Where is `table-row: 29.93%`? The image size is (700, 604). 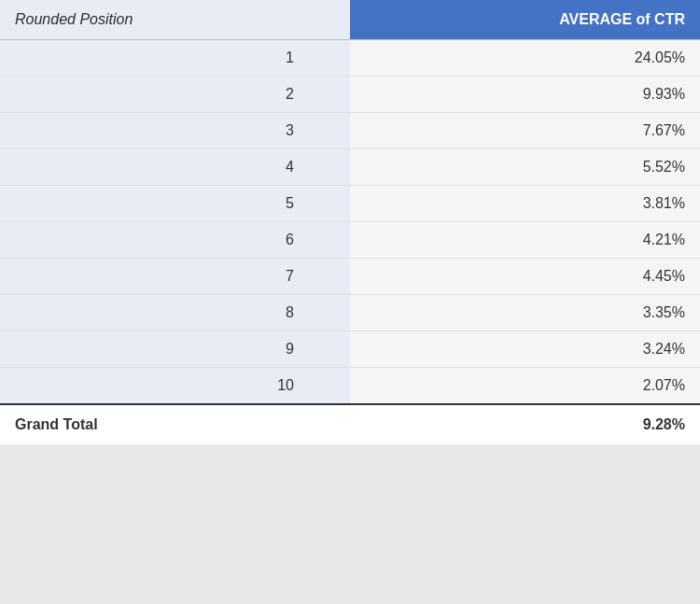
table-row: 29.93% is located at coordinates (350, 95).